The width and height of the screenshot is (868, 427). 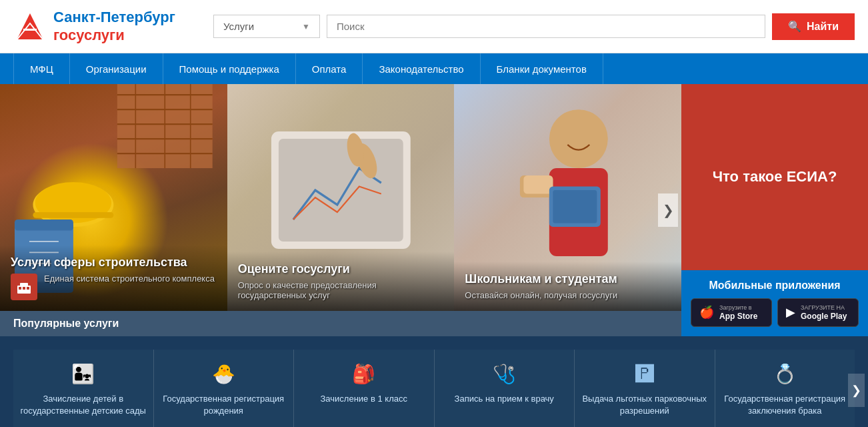 What do you see at coordinates (364, 388) in the screenshot?
I see `service-school-1: 🎒 Зачисление в 1 класс` at bounding box center [364, 388].